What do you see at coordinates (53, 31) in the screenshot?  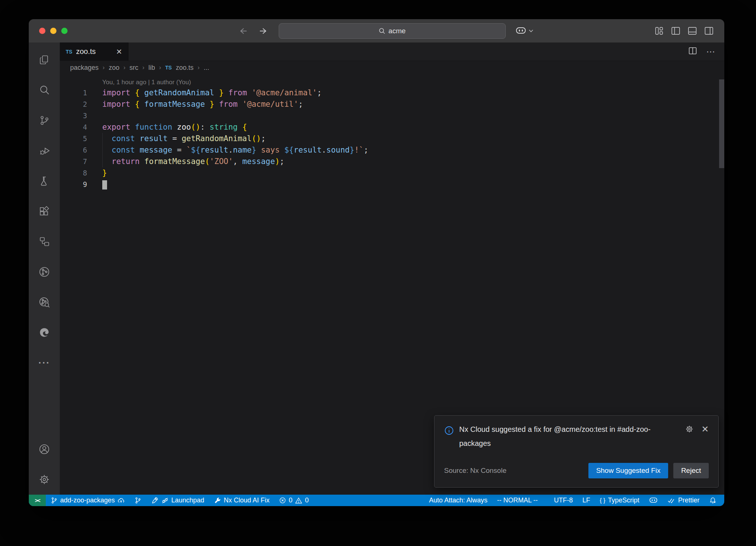 I see `window-controls` at bounding box center [53, 31].